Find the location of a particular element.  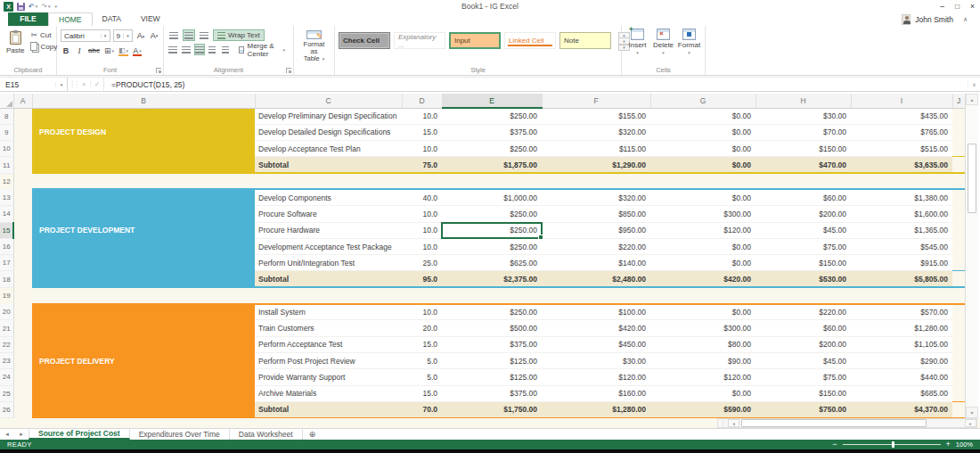

cell-G21: $300.00 is located at coordinates (703, 328).